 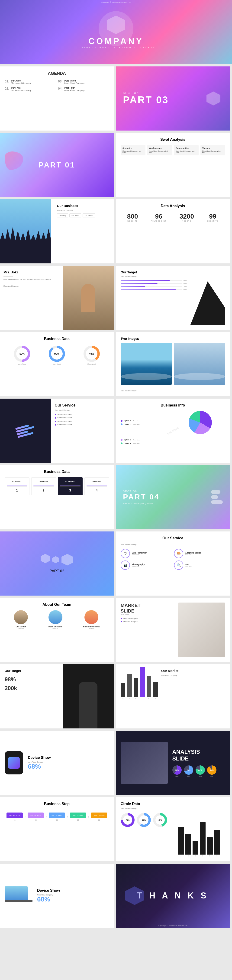 I want to click on bizinfo-grid: Option 1 More About Option 3 More About …, so click(x=173, y=428).